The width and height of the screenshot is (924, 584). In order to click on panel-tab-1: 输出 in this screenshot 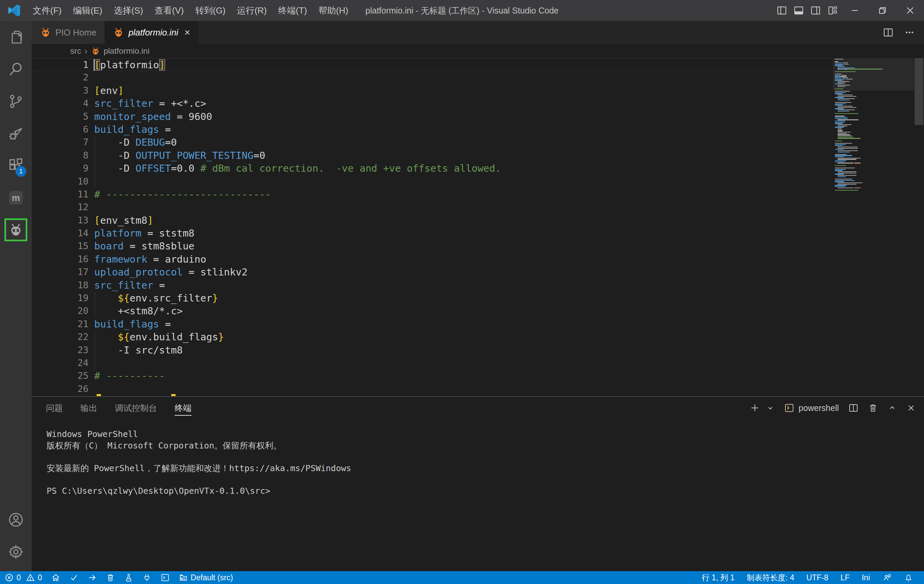, I will do `click(89, 408)`.